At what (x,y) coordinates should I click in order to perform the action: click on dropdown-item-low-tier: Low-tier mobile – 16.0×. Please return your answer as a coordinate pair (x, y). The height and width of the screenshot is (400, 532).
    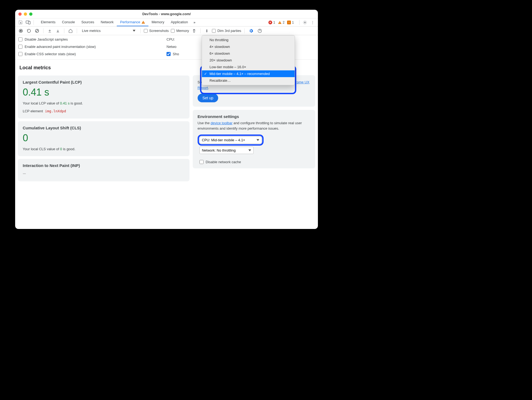
    Looking at the image, I should click on (248, 67).